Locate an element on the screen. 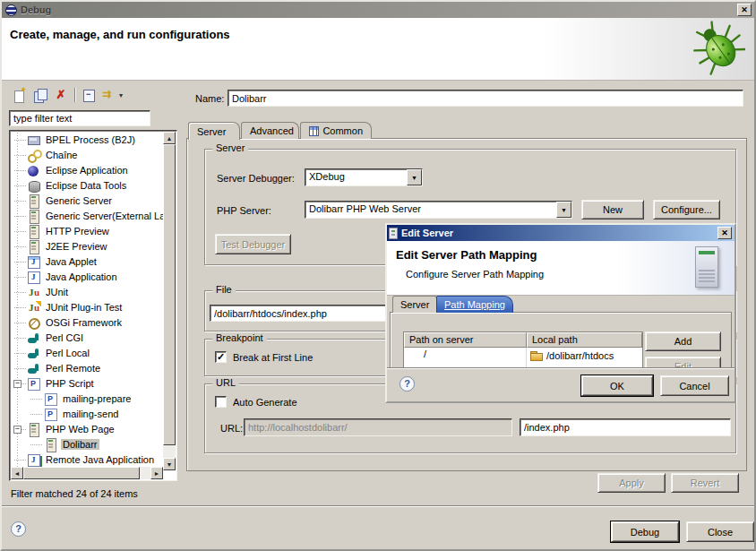  applet-icon is located at coordinates (34, 262).